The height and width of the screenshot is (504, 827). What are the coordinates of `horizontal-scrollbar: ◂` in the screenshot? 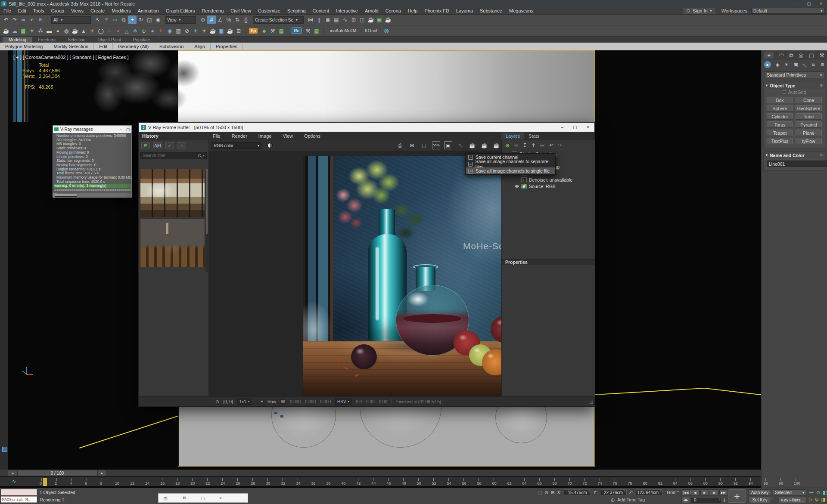 It's located at (92, 195).